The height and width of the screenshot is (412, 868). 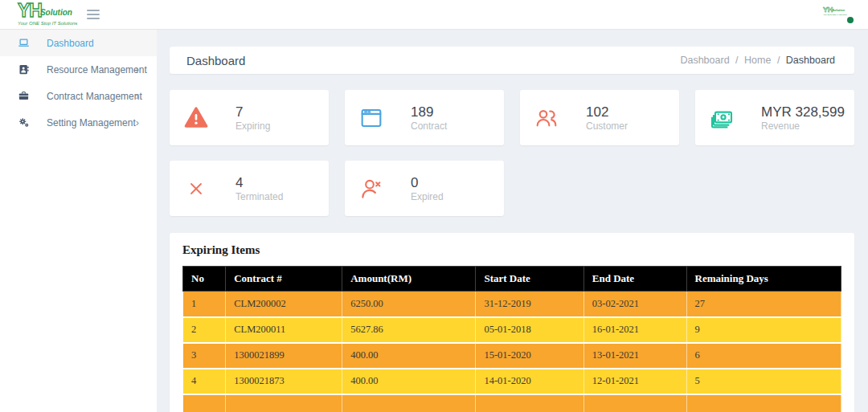 What do you see at coordinates (600, 117) in the screenshot?
I see `stat-card-customer: 102 Customer` at bounding box center [600, 117].